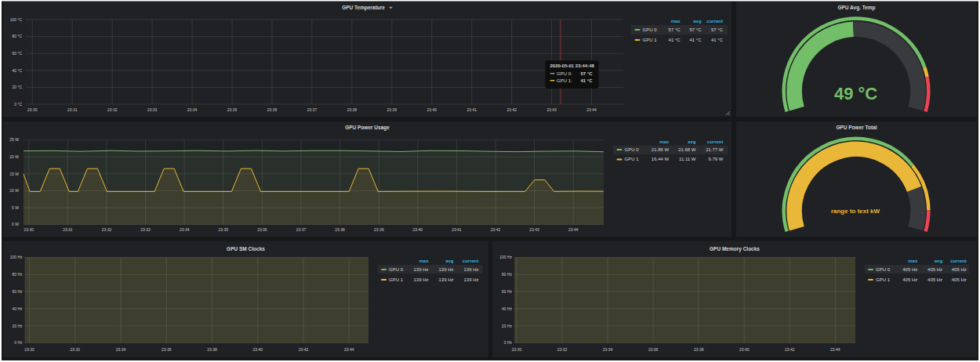 The height and width of the screenshot is (362, 980). I want to click on svg-text: 0 W, so click(16, 224).